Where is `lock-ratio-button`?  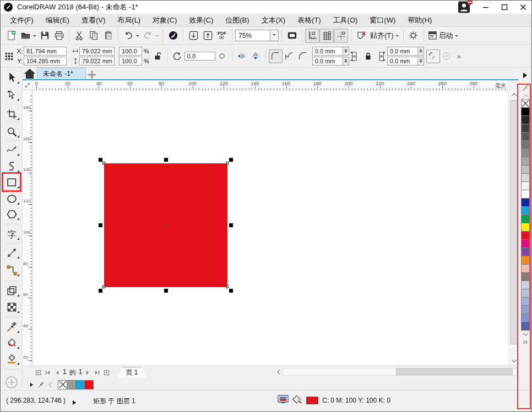 lock-ratio-button is located at coordinates (158, 56).